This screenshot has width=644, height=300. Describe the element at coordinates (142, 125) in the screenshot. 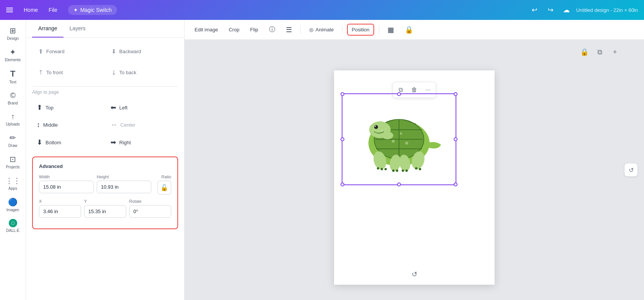

I see `align-center-button: ↔ Center` at that location.